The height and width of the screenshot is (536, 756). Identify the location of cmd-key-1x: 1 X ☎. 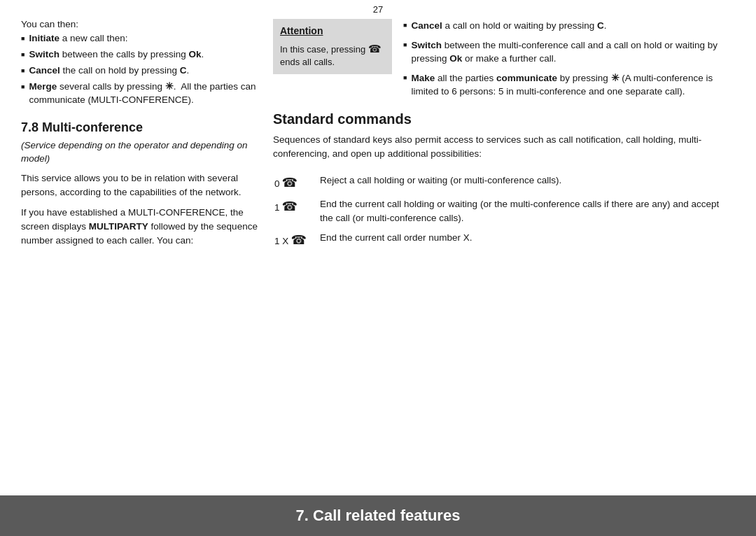
(295, 240).